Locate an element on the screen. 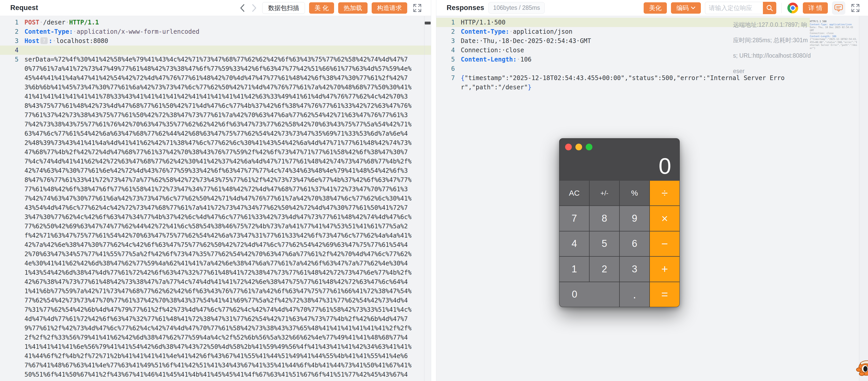  key-3: 3 is located at coordinates (634, 269).